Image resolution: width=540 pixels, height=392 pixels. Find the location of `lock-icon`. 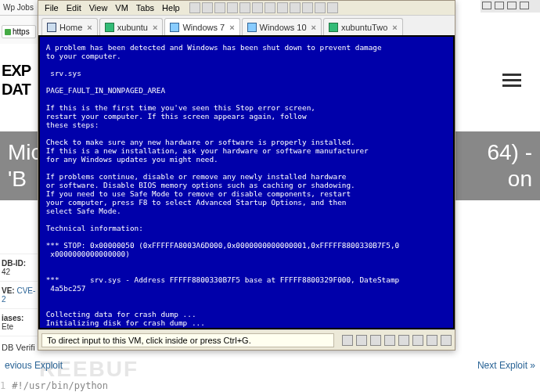

lock-icon is located at coordinates (8, 32).